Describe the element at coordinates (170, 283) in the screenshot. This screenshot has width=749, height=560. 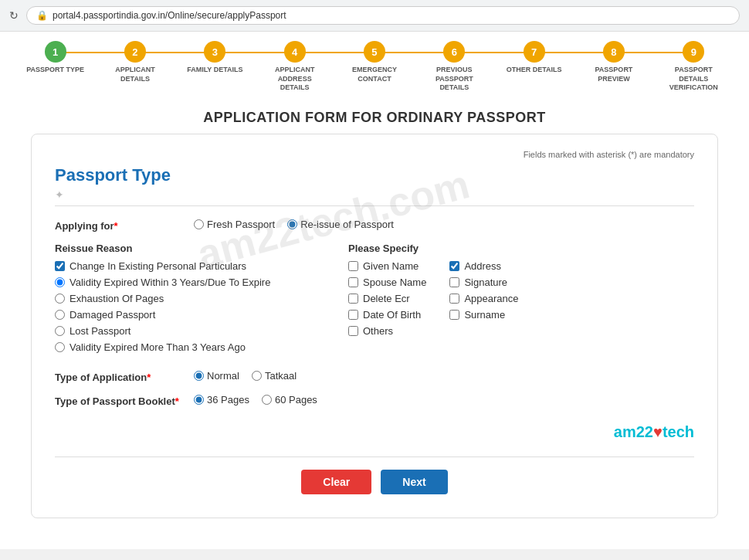
I see `reason-validity-3yr-label: Validity Expired Within 3 Years/Due To E…` at that location.